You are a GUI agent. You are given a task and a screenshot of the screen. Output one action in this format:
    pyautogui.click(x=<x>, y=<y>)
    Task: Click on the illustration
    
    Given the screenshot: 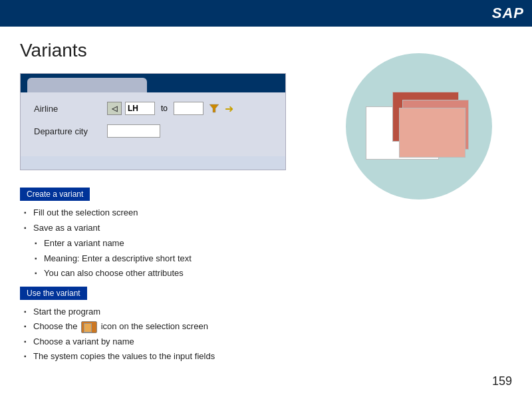 What is the action you would take?
    pyautogui.click(x=419, y=126)
    